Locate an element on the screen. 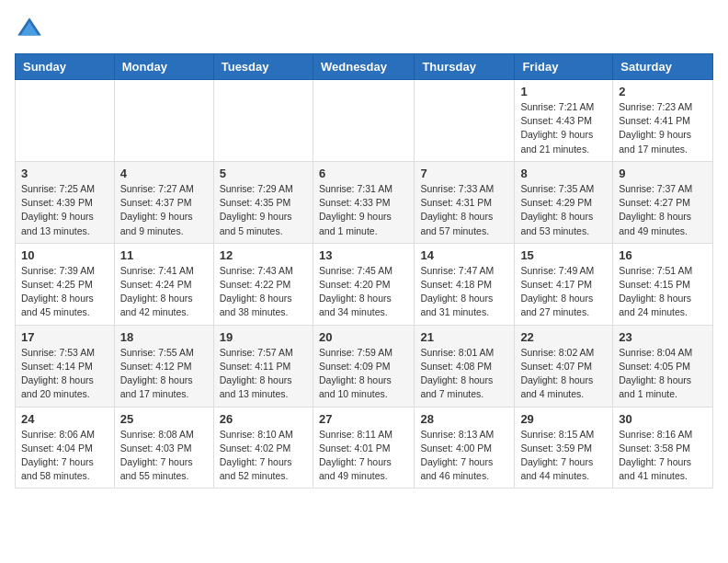 The width and height of the screenshot is (728, 563). day-info: Sunrise: 8:02 AM Sunset: 4:07 PM Dayligh… is located at coordinates (563, 373).